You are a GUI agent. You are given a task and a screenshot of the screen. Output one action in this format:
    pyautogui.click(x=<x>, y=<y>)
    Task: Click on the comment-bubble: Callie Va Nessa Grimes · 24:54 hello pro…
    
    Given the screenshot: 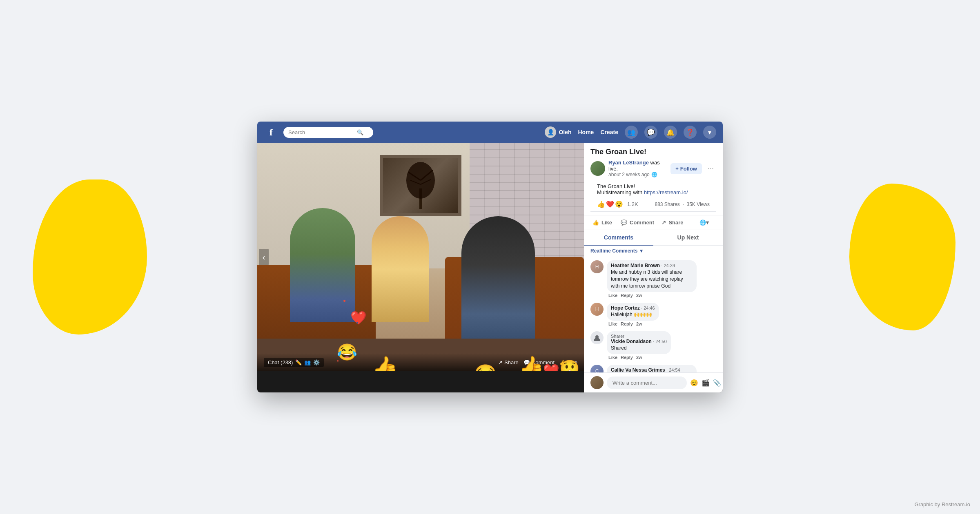 What is the action you would take?
    pyautogui.click(x=652, y=369)
    